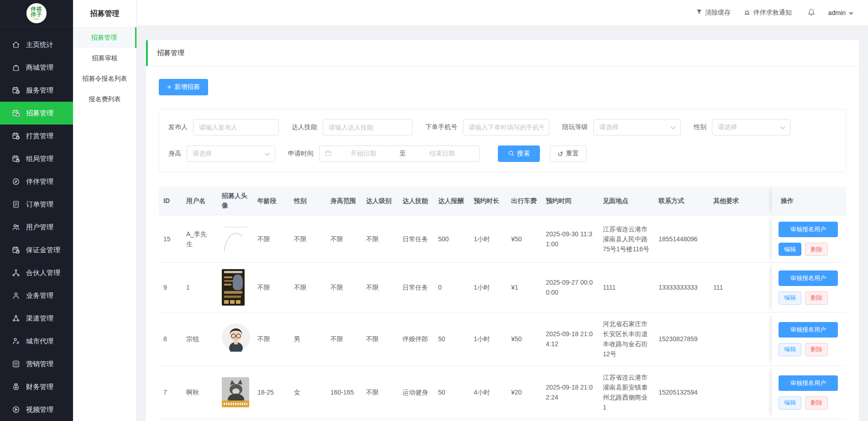  I want to click on cell-time: 2025-09-18 21:02:24, so click(570, 392).